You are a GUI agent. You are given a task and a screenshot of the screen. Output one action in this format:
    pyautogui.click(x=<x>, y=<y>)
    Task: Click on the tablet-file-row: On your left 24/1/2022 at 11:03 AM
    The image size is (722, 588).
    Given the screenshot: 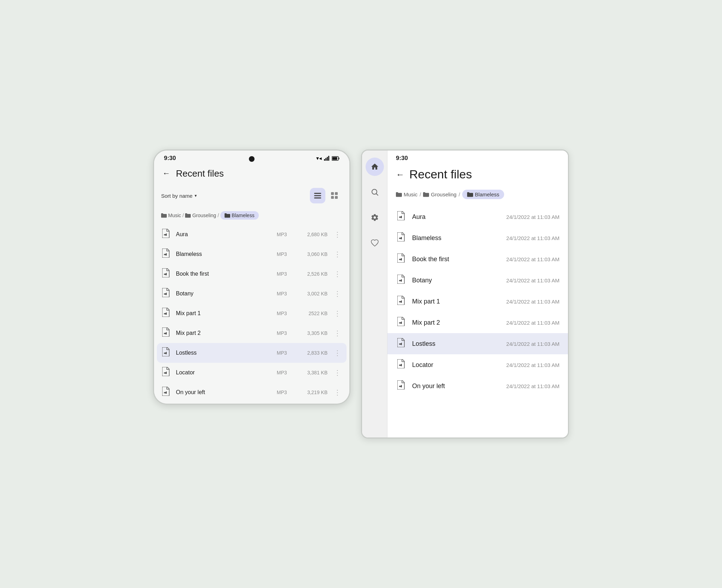 What is the action you would take?
    pyautogui.click(x=478, y=386)
    